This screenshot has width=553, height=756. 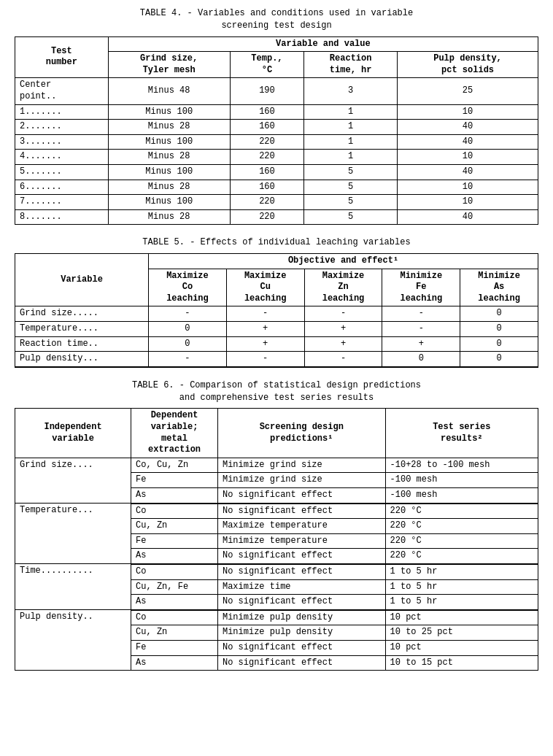 What do you see at coordinates (277, 187) in the screenshot?
I see `table-row: 6....... Minus 28 160 5 10` at bounding box center [277, 187].